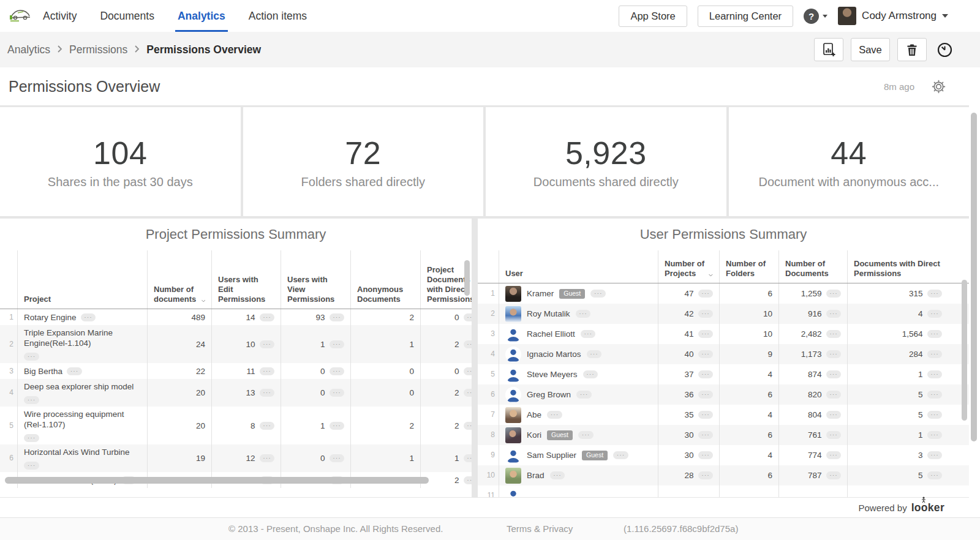  I want to click on table-row: 2Triple Expansion Marine Engine(Rel-1.10…, so click(236, 344).